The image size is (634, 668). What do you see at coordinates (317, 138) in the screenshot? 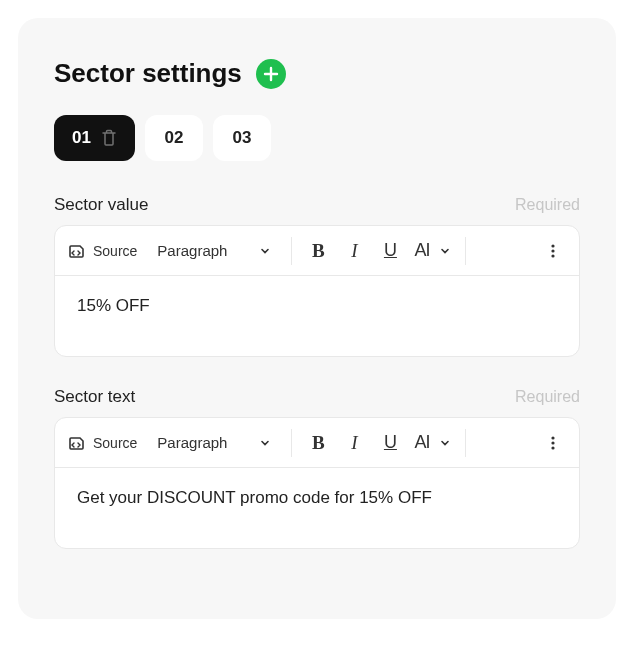
I see `sector-tabs: 01 02 03` at bounding box center [317, 138].